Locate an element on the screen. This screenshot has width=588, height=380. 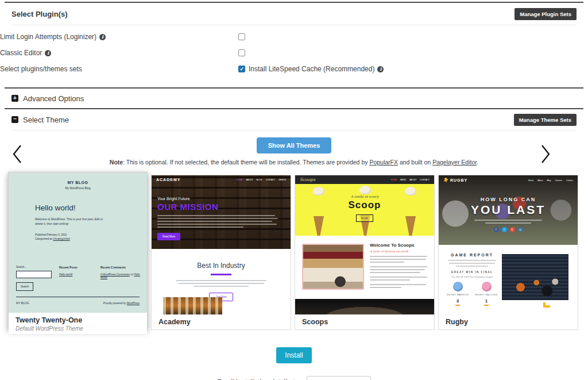
show-all-themes-button: Show All Themes is located at coordinates (294, 145).